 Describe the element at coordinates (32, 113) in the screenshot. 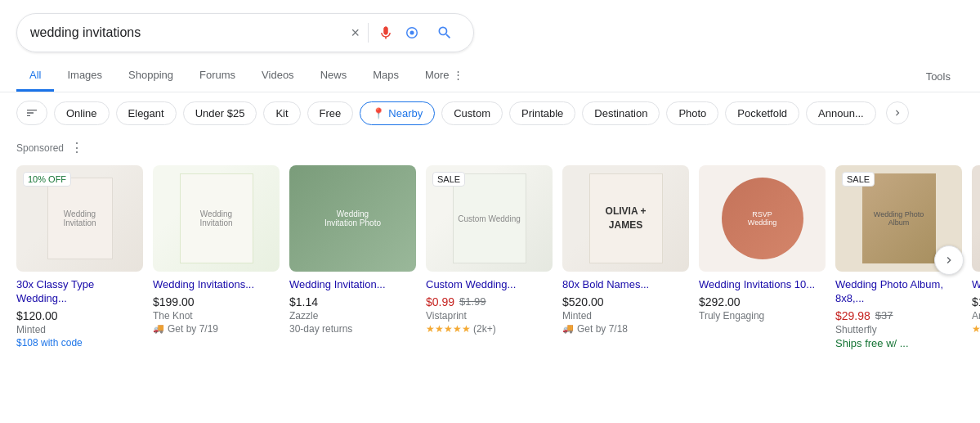

I see `filter-settings-button` at that location.